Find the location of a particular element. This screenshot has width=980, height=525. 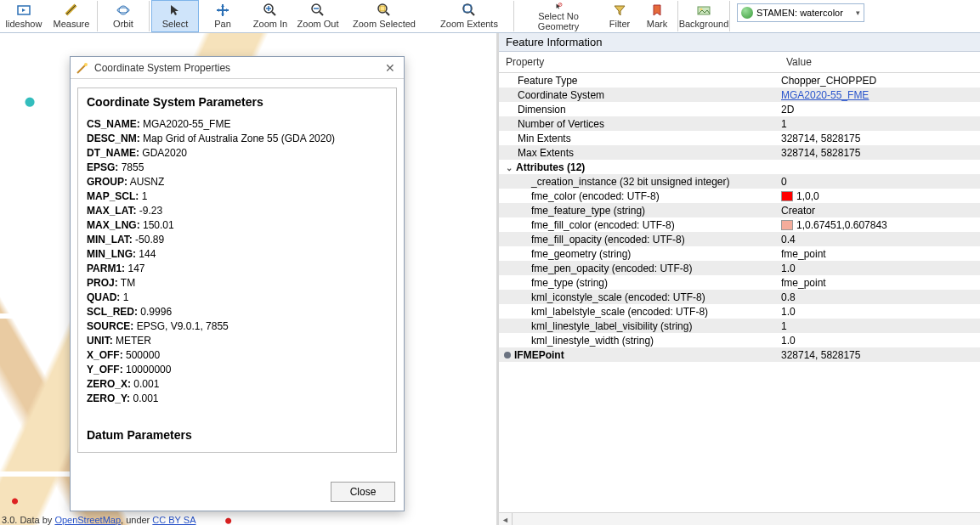

property-cell: kml_linestyle_width (string) is located at coordinates (640, 341).